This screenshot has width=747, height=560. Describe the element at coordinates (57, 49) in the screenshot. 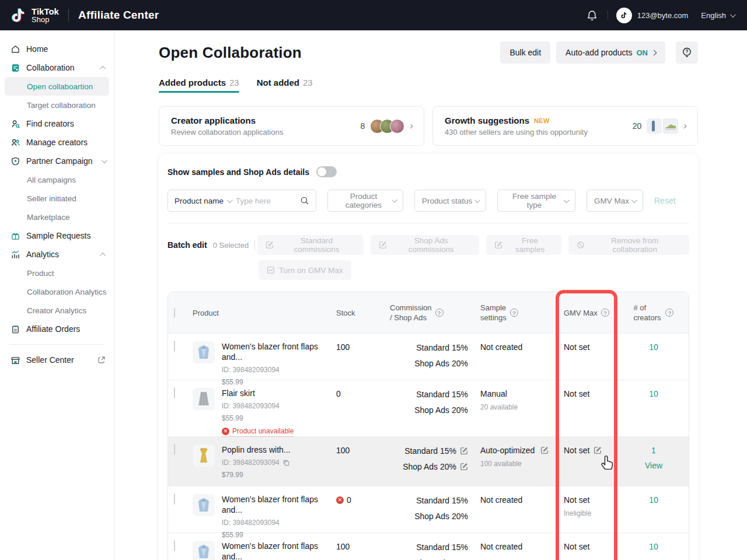

I see `sidebar-item-home: Home` at that location.